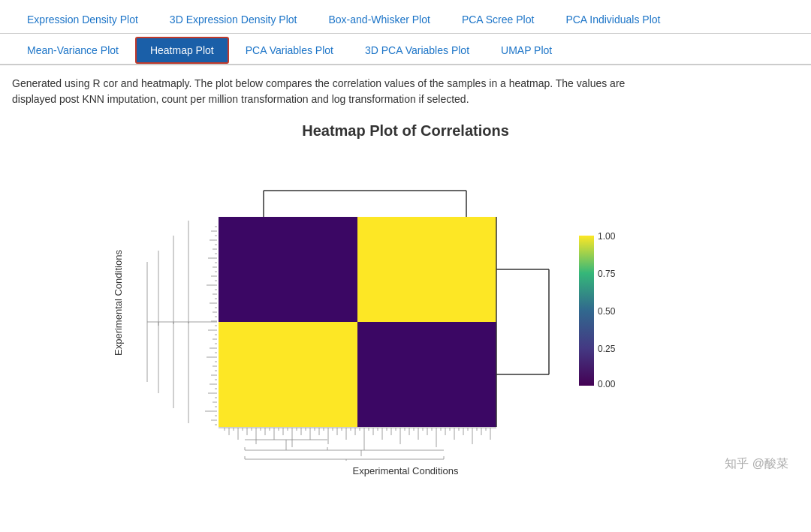 Image resolution: width=811 pixels, height=532 pixels. Describe the element at coordinates (418, 50) in the screenshot. I see `tab-3d-pca-variables: 3D PCA Variables Plot` at that location.